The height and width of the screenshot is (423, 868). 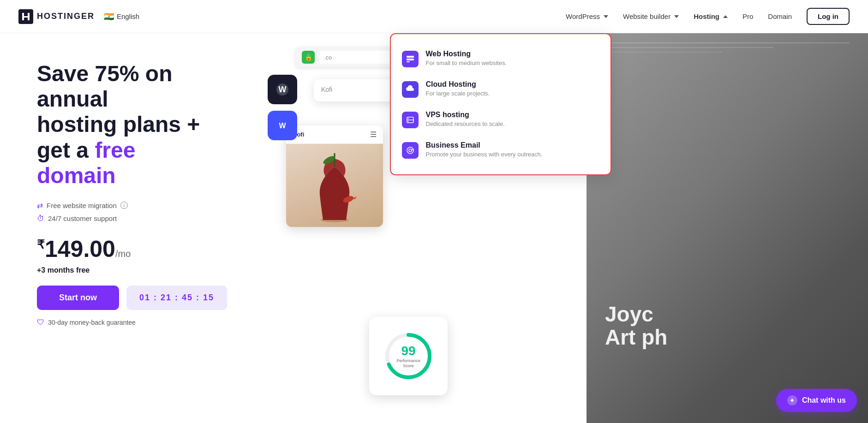 I want to click on nav-pro: Pro, so click(x=748, y=17).